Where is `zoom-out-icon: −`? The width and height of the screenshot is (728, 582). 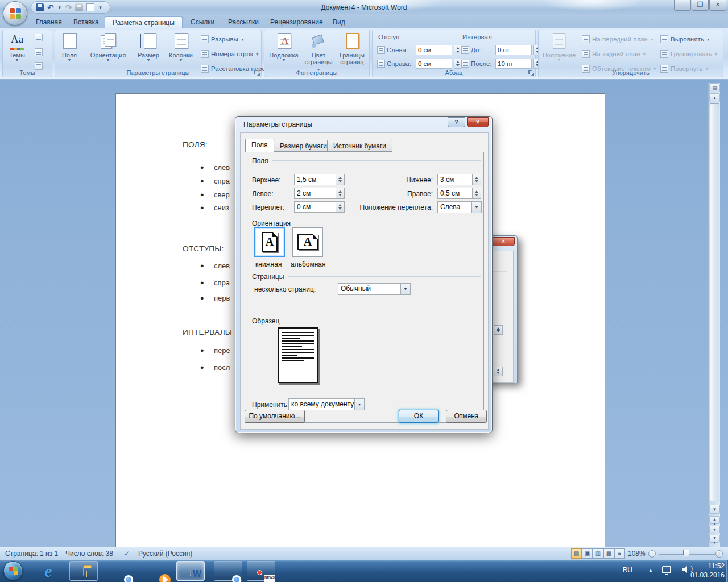 zoom-out-icon: − is located at coordinates (652, 554).